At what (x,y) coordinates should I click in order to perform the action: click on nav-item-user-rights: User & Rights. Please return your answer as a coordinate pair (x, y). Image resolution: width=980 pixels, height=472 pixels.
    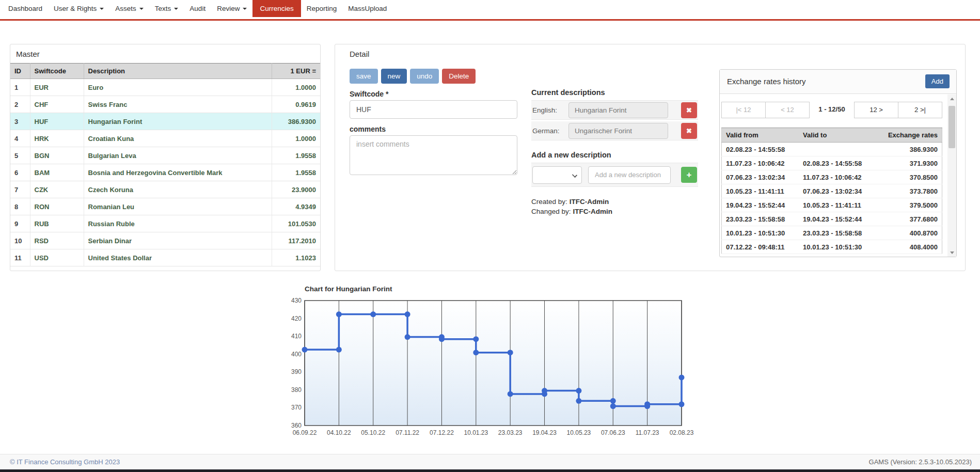
    Looking at the image, I should click on (78, 8).